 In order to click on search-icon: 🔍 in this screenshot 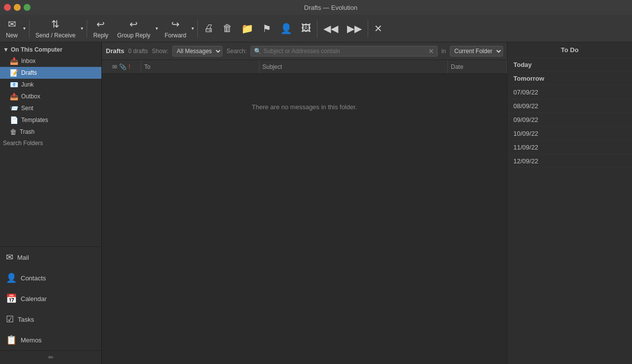, I will do `click(258, 51)`.